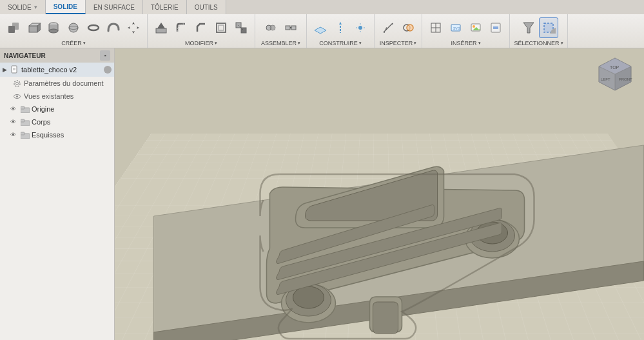 The image size is (644, 340). Describe the element at coordinates (17, 84) in the screenshot. I see `gear-icon-small` at that location.